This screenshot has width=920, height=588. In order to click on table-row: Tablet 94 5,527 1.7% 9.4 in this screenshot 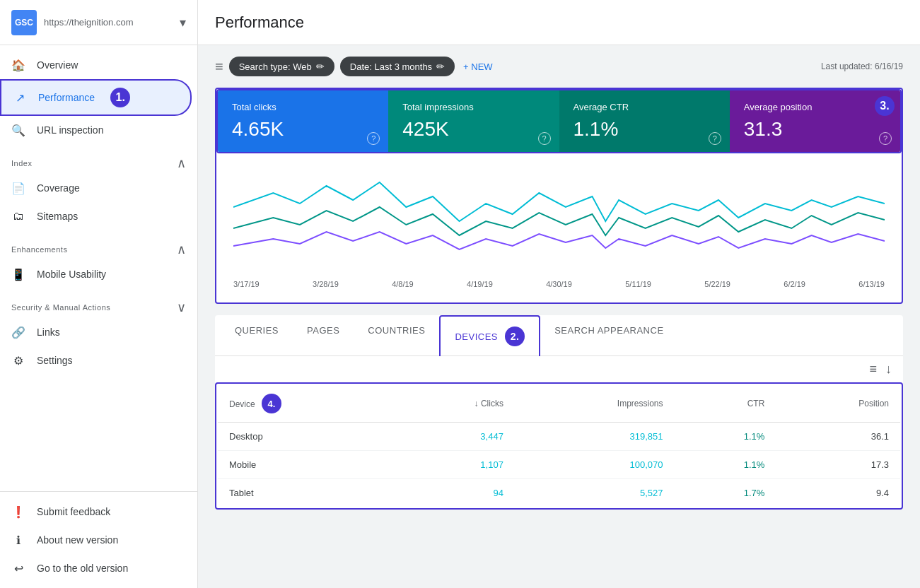, I will do `click(559, 493)`.